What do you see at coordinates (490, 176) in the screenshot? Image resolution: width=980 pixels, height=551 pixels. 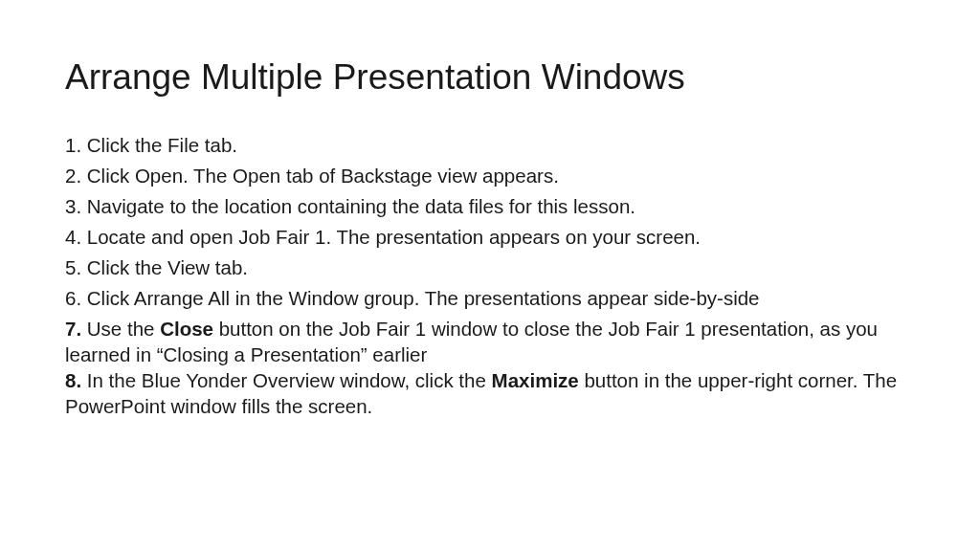 I see `step-2: 2. Click Open. The Open tab of Backstage…` at bounding box center [490, 176].